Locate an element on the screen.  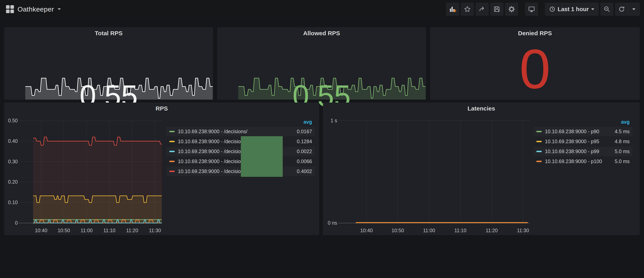
sparkline-allowed-rps is located at coordinates (332, 87).